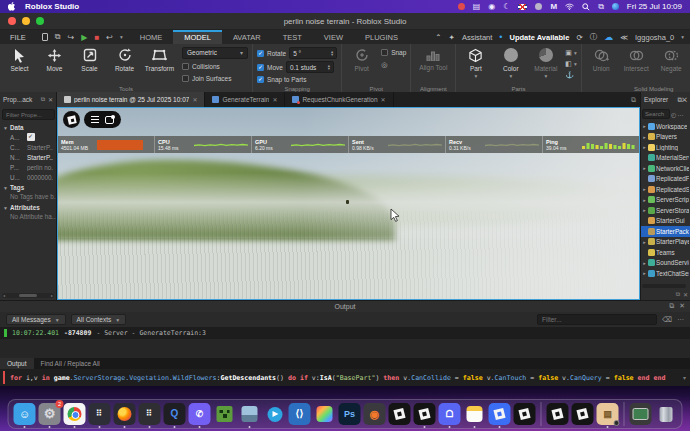 This screenshot has width=690, height=431. I want to click on spotlight-icon, so click(586, 7).